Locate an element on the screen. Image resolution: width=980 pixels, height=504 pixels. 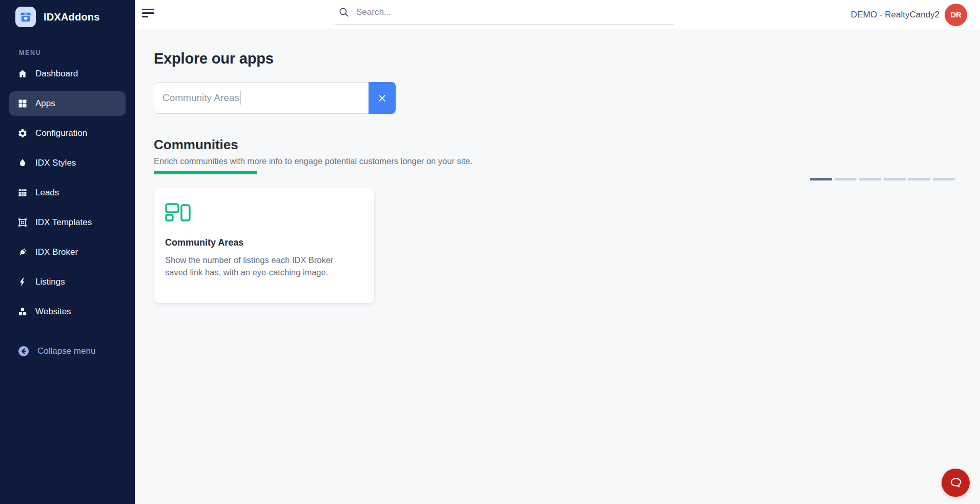
card-description: Show the number of listings each IDX Bro… is located at coordinates (260, 267).